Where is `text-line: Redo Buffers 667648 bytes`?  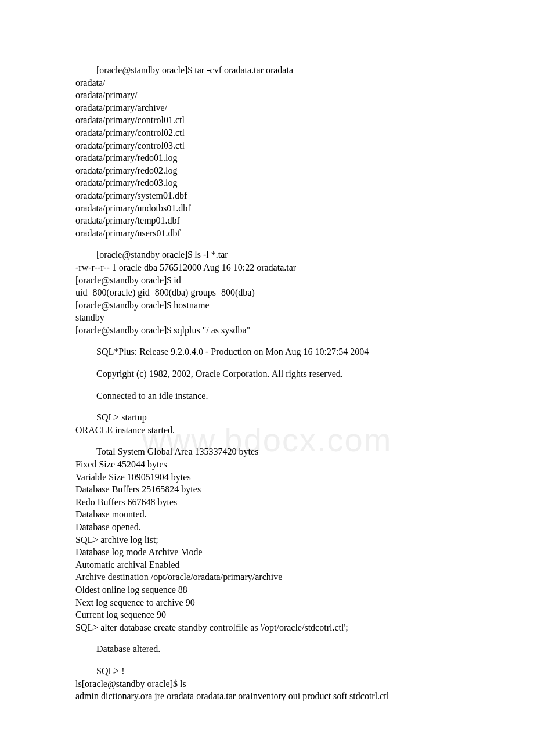
text-line: Redo Buffers 667648 bytes is located at coordinates (270, 502).